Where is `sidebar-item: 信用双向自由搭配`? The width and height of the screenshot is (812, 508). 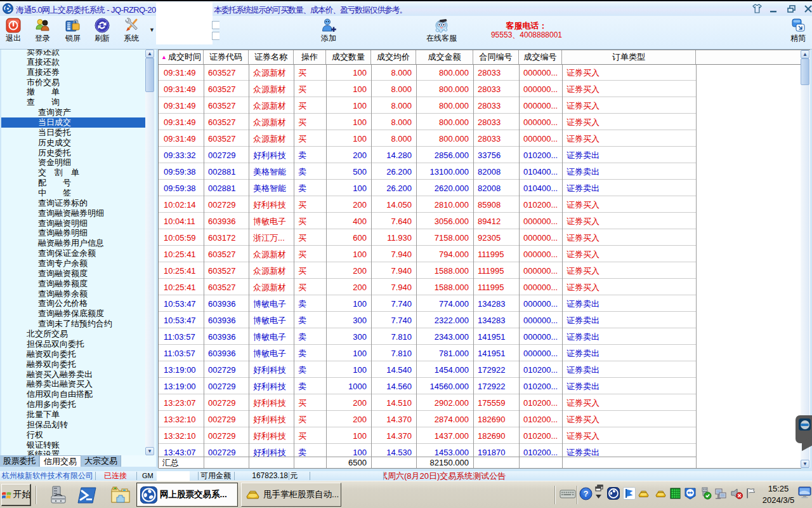
sidebar-item: 信用双向自由搭配 is located at coordinates (74, 394).